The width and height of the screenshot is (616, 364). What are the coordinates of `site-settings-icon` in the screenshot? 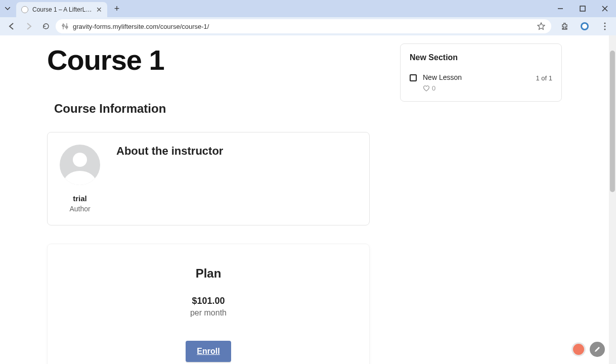 It's located at (65, 26).